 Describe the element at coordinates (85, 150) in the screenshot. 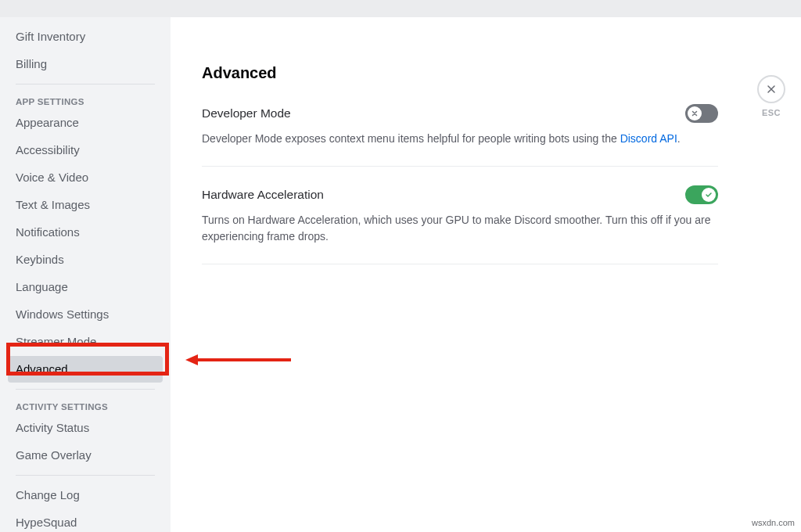

I see `sidebar-item-accessibility: Accessibility` at that location.